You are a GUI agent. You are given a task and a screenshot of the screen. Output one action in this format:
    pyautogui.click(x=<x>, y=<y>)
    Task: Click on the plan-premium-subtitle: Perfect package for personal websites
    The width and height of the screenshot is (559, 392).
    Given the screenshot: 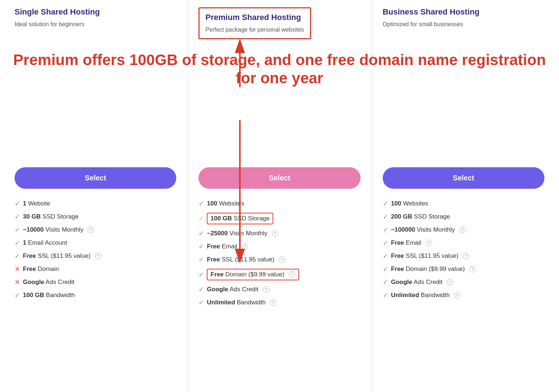 What is the action you would take?
    pyautogui.click(x=254, y=30)
    